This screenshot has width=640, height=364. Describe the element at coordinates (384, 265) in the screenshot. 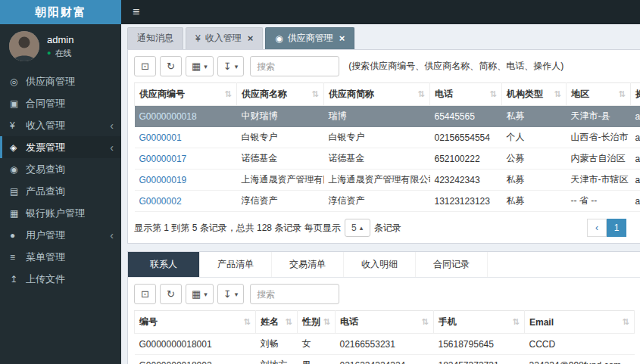

I see `detail-tabstrip: 联系人 产品清单 交易清单 收入明细 合同记录` at that location.